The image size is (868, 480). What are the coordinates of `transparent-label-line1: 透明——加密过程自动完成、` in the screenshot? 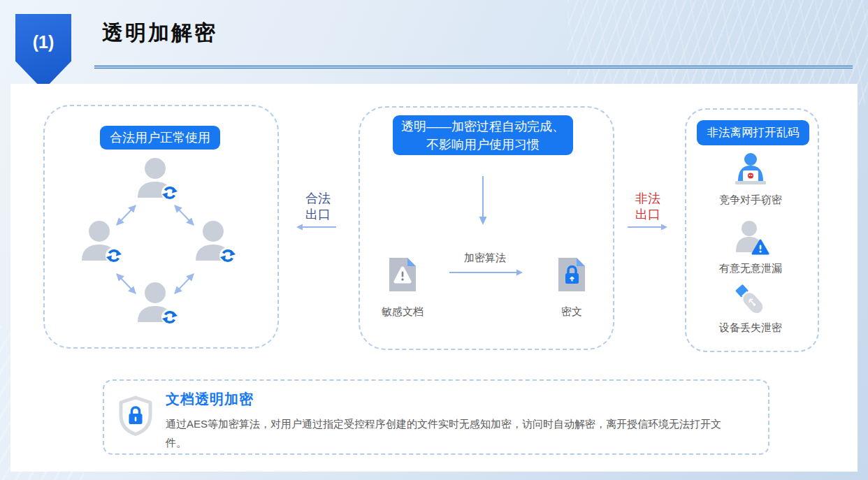 It's located at (483, 126).